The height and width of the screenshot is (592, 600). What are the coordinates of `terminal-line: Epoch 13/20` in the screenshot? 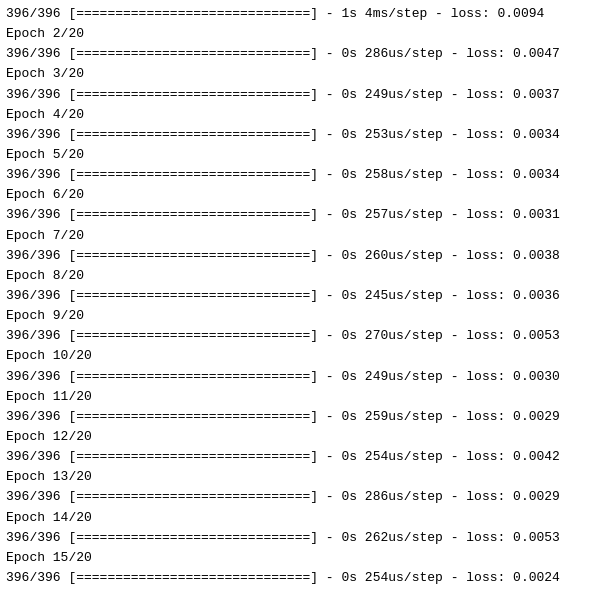 It's located at (300, 477).